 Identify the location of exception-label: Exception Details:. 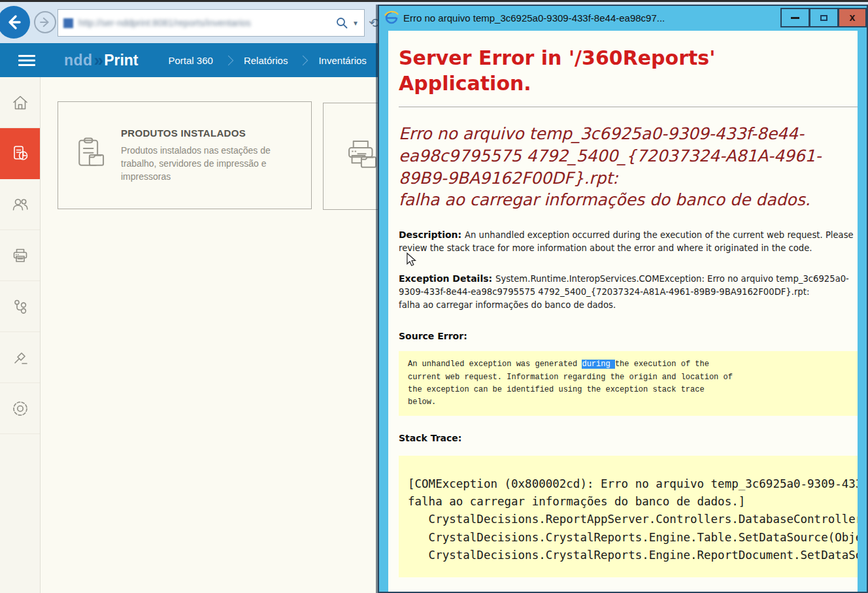
(447, 279).